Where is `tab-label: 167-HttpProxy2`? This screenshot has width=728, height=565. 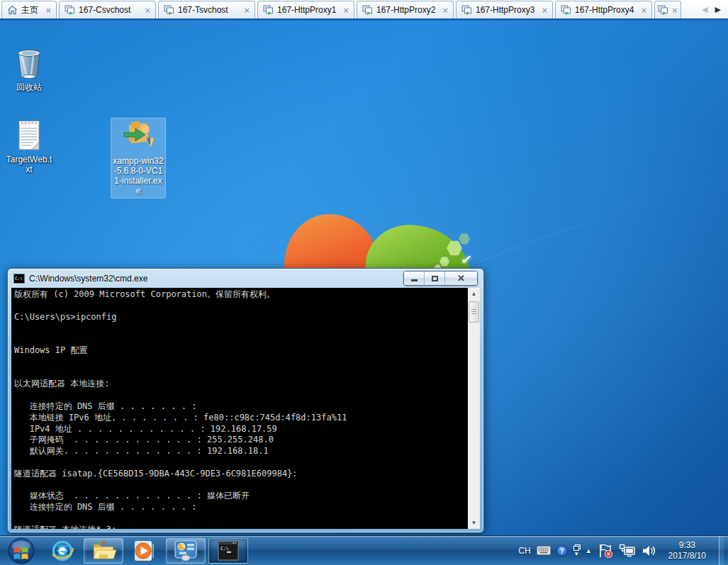
tab-label: 167-HttpProxy2 is located at coordinates (408, 10).